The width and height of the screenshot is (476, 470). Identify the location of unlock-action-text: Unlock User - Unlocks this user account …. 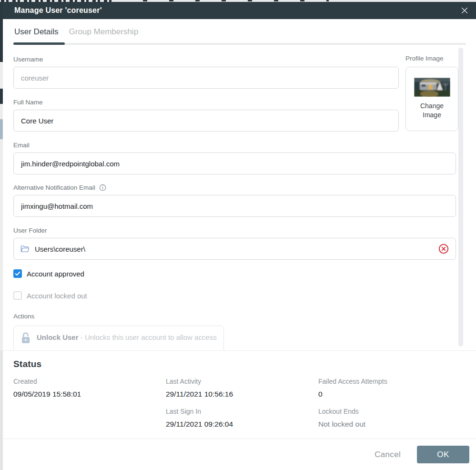
(127, 337).